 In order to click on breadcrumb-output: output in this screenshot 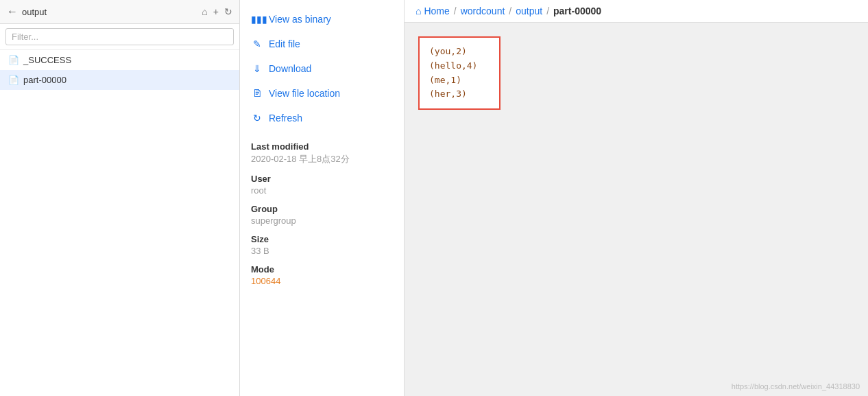, I will do `click(529, 11)`.